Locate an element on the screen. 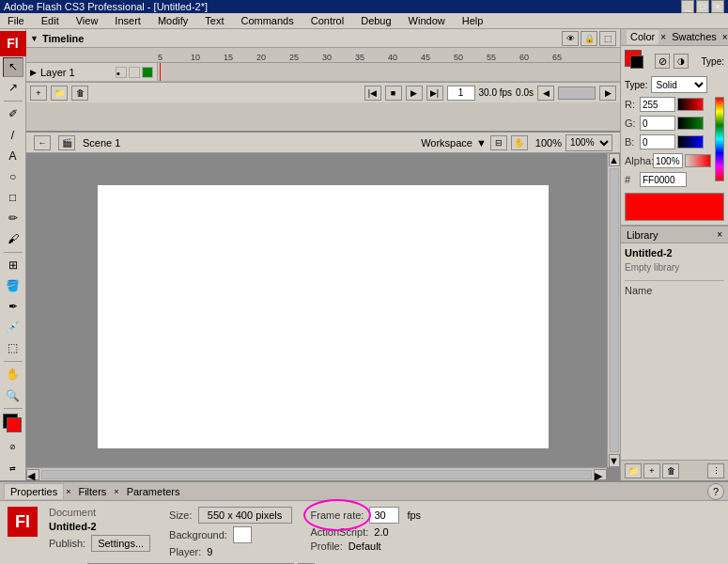 The width and height of the screenshot is (728, 564). tool-hand: ✋ is located at coordinates (13, 374).